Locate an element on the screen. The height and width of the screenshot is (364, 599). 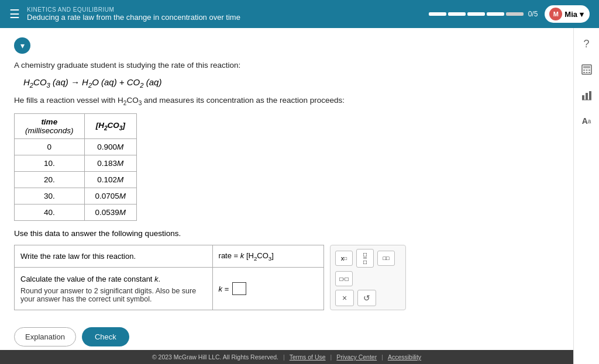
k-equals-label: k = is located at coordinates (224, 289).